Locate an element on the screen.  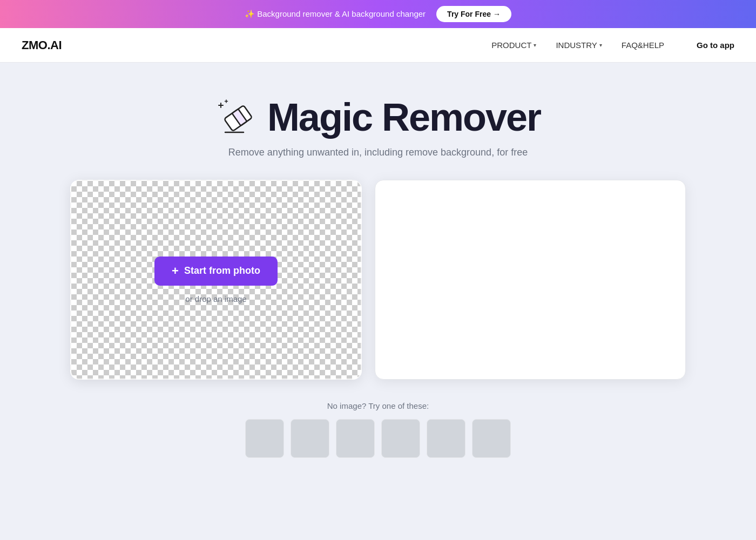
samples-grid is located at coordinates (378, 438).